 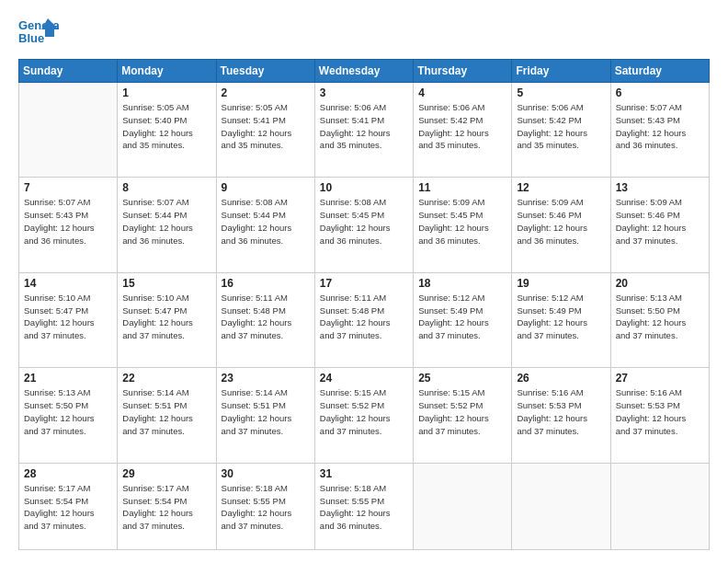 I want to click on day-number: 28, so click(x=68, y=474).